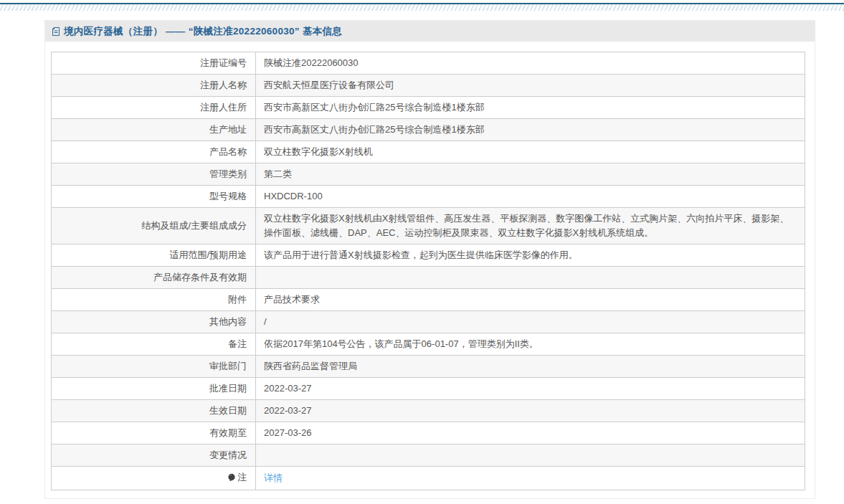 This screenshot has width=844, height=504. What do you see at coordinates (228, 129) in the screenshot?
I see `row-label-text: 生产地址` at bounding box center [228, 129].